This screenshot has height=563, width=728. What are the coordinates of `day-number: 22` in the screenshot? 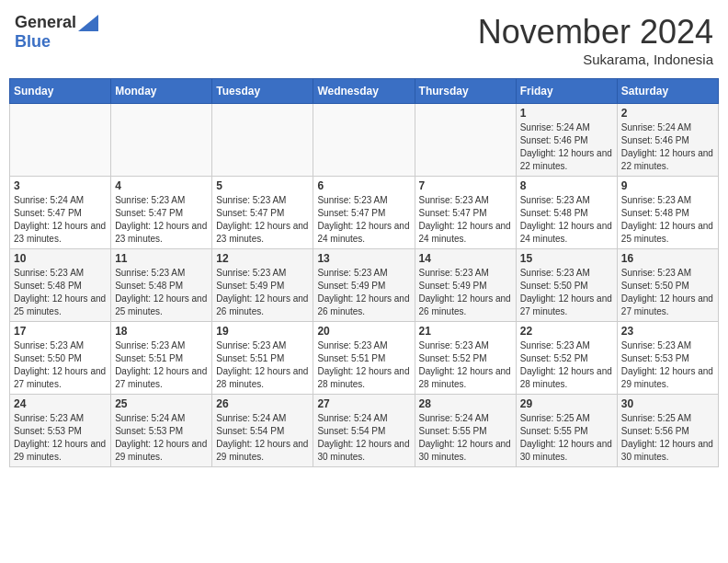 It's located at (566, 331).